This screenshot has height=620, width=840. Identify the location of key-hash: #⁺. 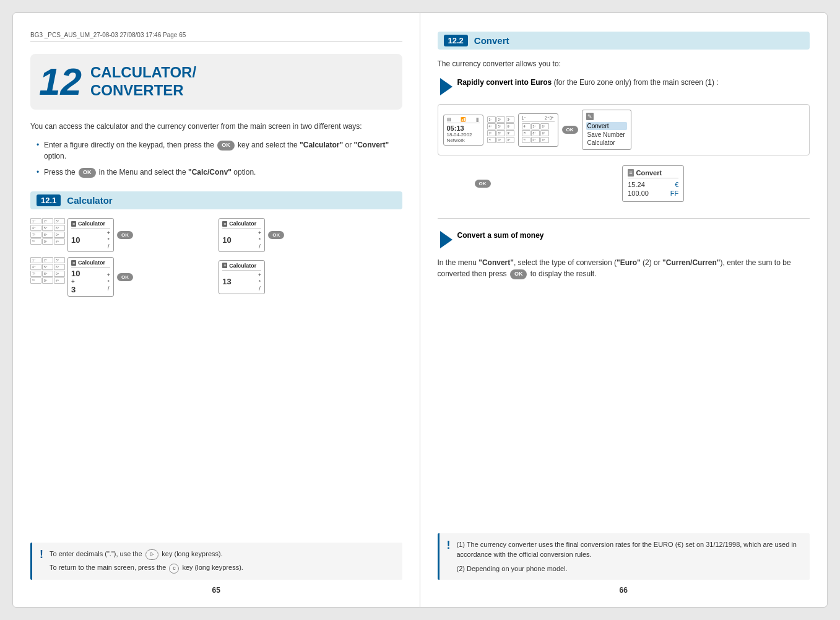
(59, 242).